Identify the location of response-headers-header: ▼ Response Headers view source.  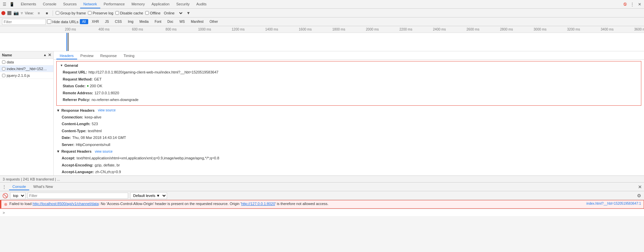
(349, 110).